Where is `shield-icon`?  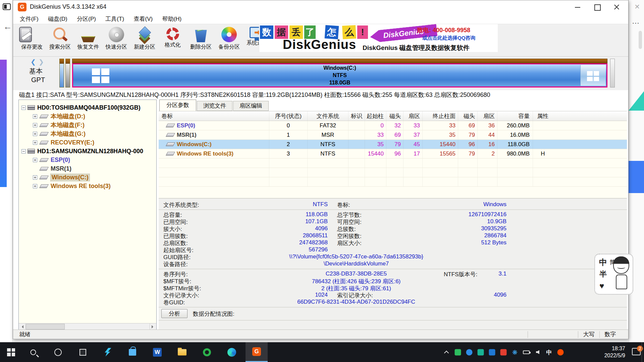 shield-icon is located at coordinates (504, 352).